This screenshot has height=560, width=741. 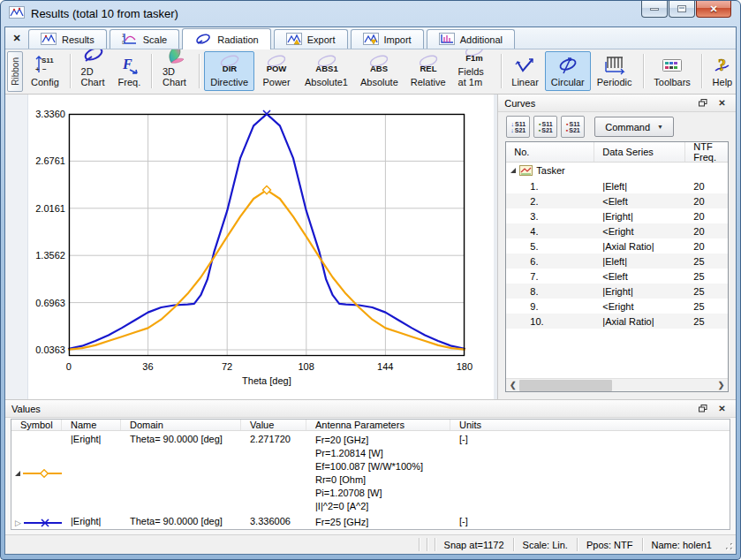 I want to click on curves-table-row: 1.|Eleft|20, so click(x=616, y=185).